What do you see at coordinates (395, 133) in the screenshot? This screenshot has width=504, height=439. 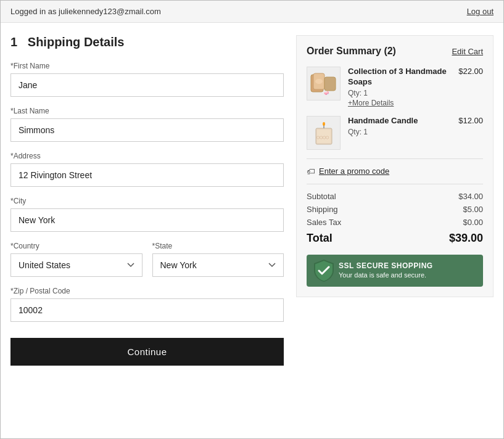 I see `order-item-candle: ⬡⬡⬡⬡ Handmade Candle Qty: 1 $12.00` at bounding box center [395, 133].